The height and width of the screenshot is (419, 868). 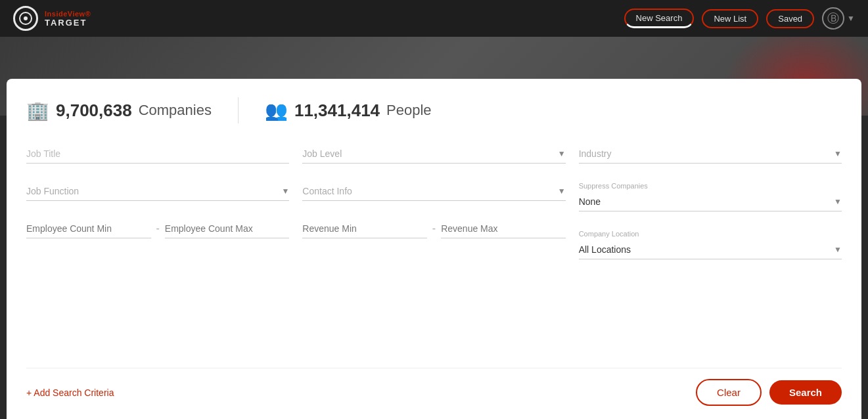 What do you see at coordinates (710, 154) in the screenshot?
I see `industry-group: Industry ▼` at bounding box center [710, 154].